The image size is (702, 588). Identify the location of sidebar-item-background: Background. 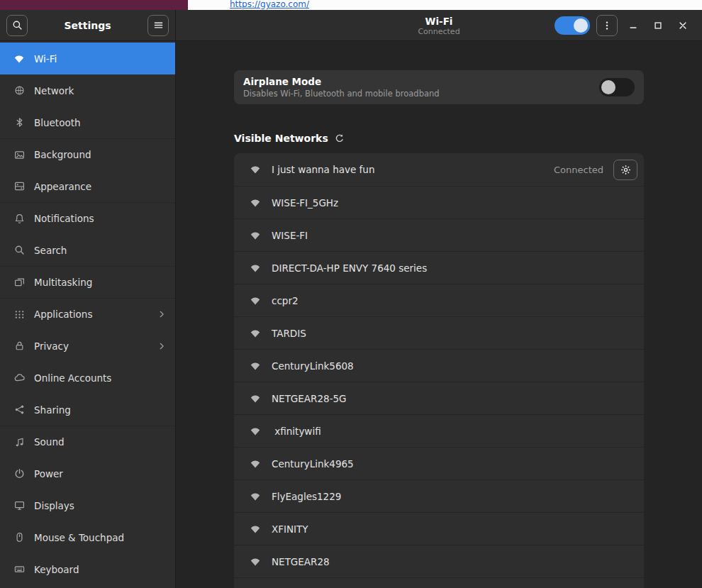
(88, 155).